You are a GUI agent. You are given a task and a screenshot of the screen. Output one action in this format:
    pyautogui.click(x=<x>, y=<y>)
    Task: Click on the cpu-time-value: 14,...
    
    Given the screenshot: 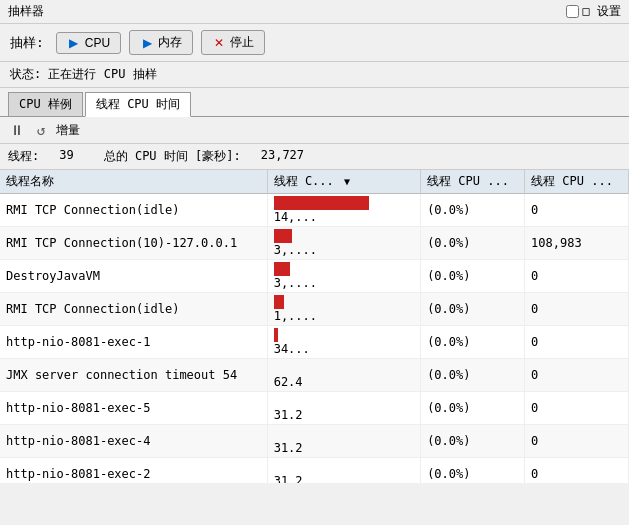 What is the action you would take?
    pyautogui.click(x=296, y=217)
    